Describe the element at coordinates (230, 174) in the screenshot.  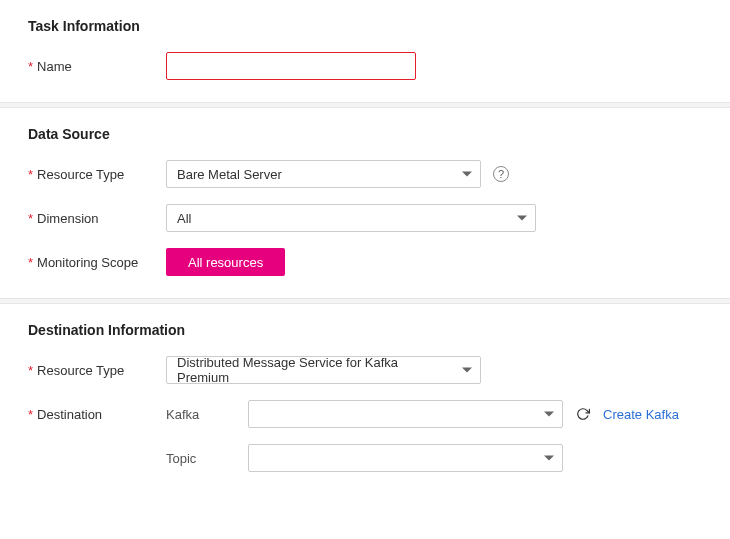
I see `resource-type-value: Bare Metal Server` at that location.